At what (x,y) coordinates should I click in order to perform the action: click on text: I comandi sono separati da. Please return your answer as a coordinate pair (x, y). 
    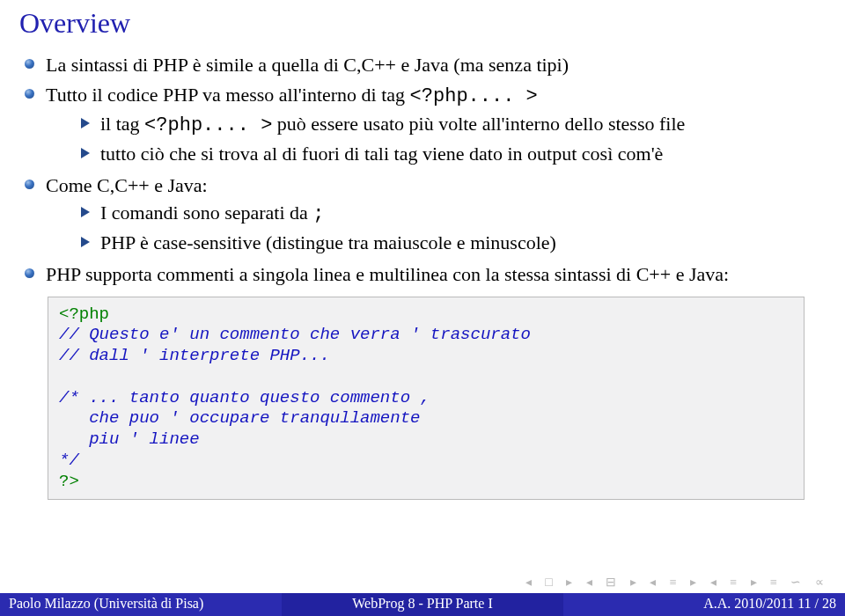
    Looking at the image, I should click on (206, 213).